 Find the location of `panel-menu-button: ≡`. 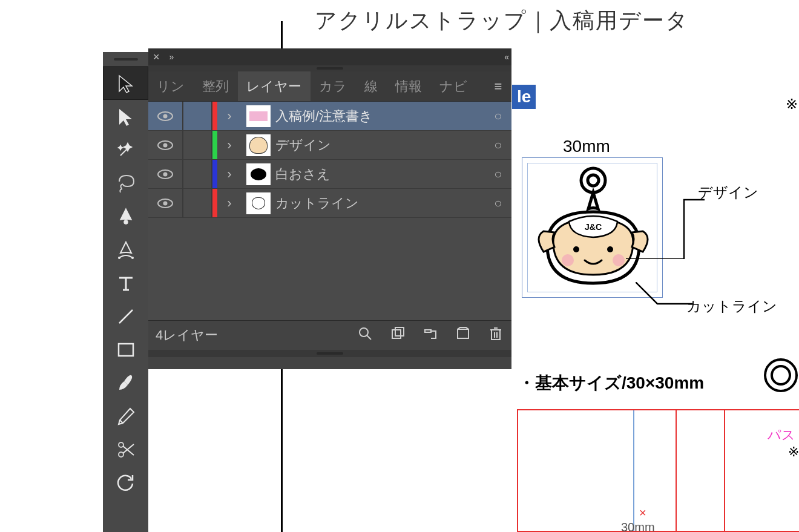

panel-menu-button: ≡ is located at coordinates (498, 86).